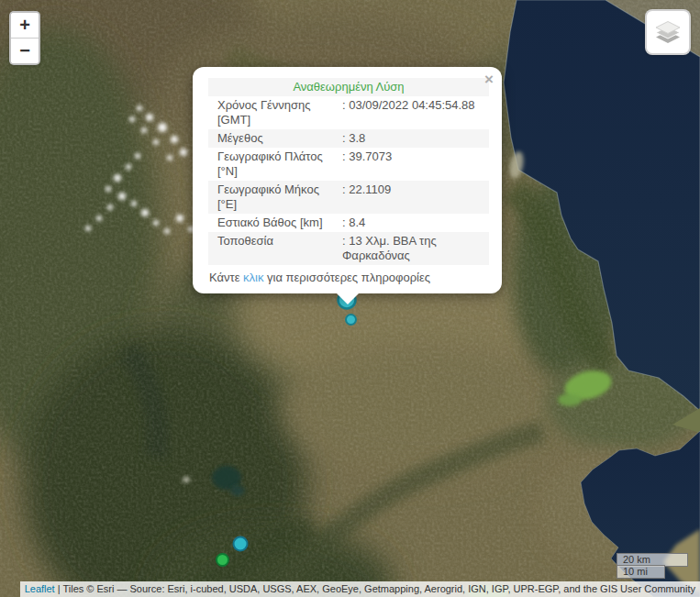  I want to click on popup-close-button: ×, so click(489, 79).